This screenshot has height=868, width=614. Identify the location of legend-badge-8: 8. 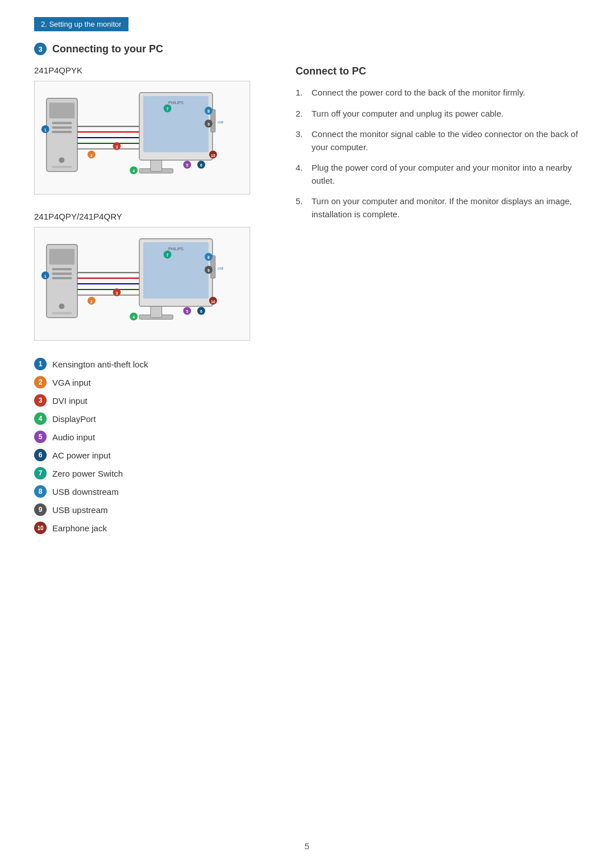
(40, 491).